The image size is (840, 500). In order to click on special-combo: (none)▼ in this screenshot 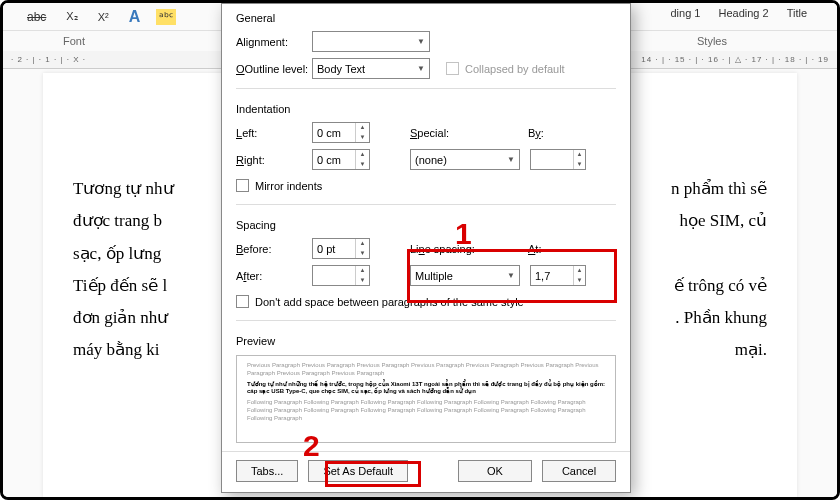, I will do `click(465, 160)`.